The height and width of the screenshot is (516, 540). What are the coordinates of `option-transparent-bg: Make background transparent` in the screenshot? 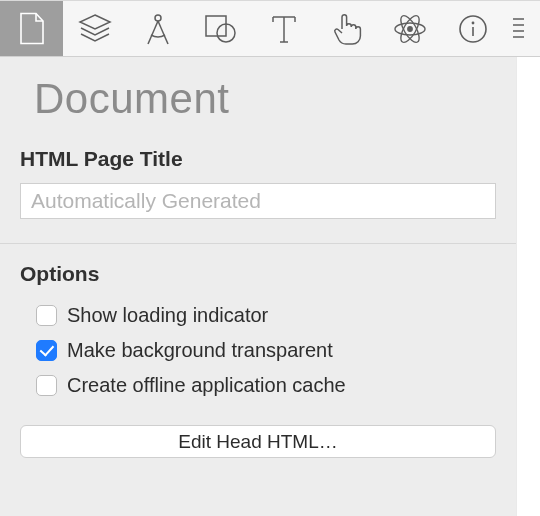 It's located at (258, 350).